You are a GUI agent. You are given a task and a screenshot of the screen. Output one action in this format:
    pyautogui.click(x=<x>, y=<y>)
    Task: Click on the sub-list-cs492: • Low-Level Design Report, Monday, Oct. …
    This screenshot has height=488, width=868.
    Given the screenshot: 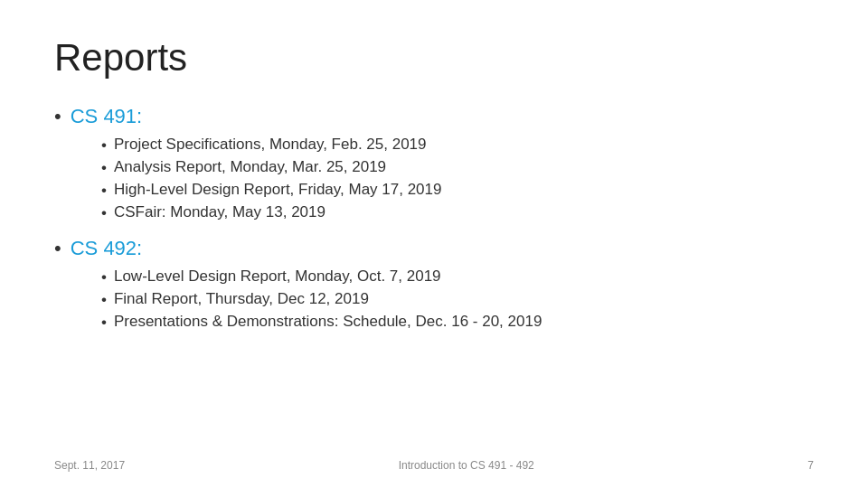 What is the action you would take?
    pyautogui.click(x=434, y=300)
    